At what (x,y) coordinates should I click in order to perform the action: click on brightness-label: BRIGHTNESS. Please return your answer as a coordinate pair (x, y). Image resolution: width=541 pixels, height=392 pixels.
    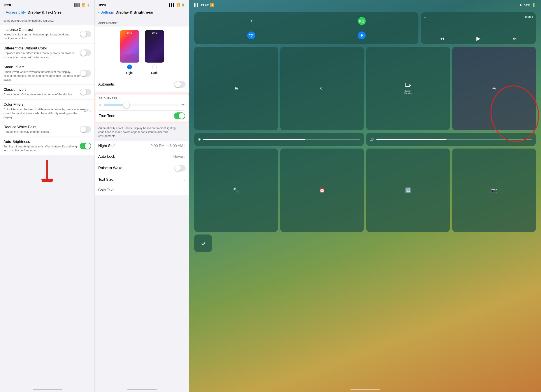
    Looking at the image, I should click on (142, 98).